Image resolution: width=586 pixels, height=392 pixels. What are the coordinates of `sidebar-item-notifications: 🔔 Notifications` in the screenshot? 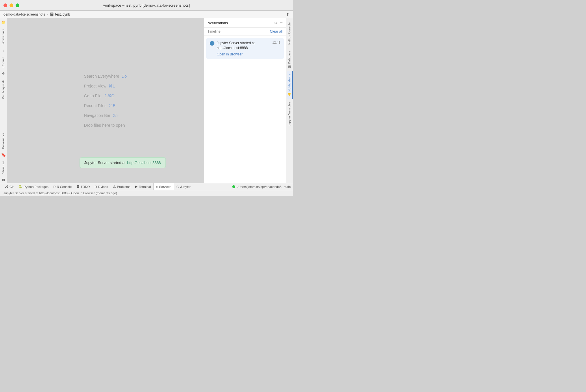 It's located at (290, 85).